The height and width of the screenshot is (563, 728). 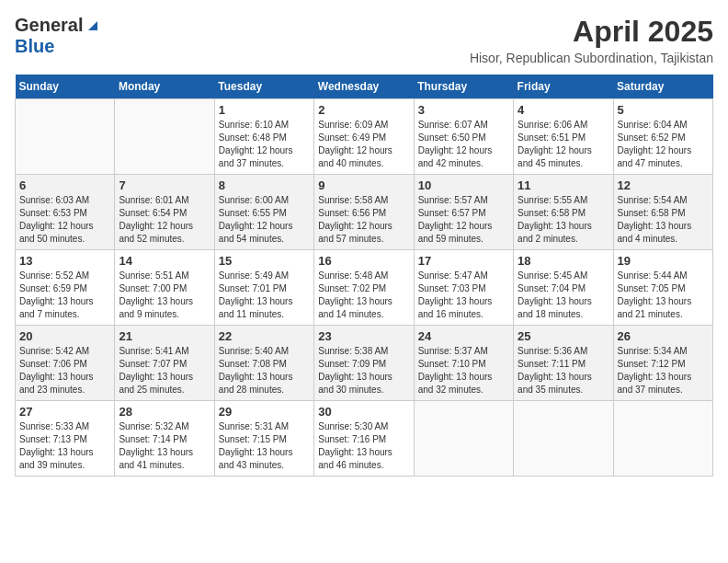 I want to click on day-cell: 1Sunrise: 6:10 AMSunset: 6:48 PMDaylight…, so click(x=264, y=137).